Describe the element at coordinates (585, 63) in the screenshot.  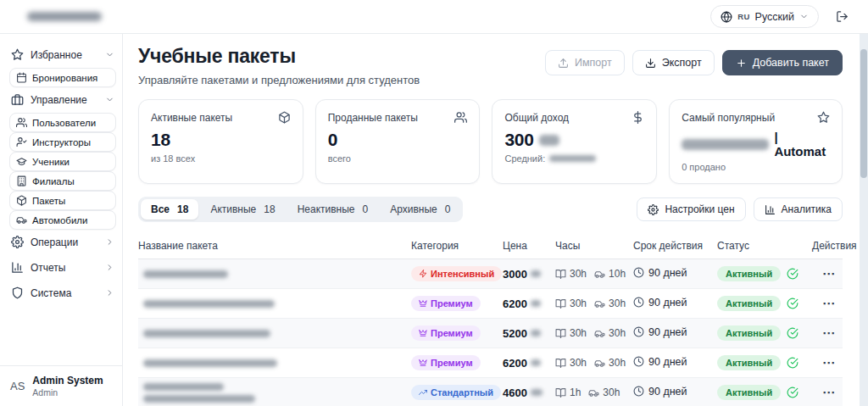
I see `header-action-button: Импорт` at that location.